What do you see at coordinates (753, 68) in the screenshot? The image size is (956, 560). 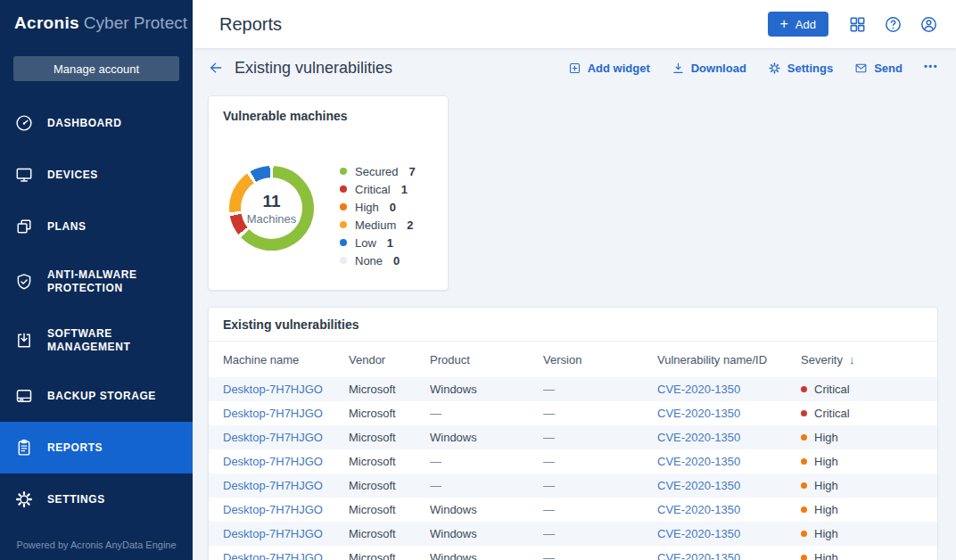 I see `toolbar-actions: Add widget Download Settings Send •••` at bounding box center [753, 68].